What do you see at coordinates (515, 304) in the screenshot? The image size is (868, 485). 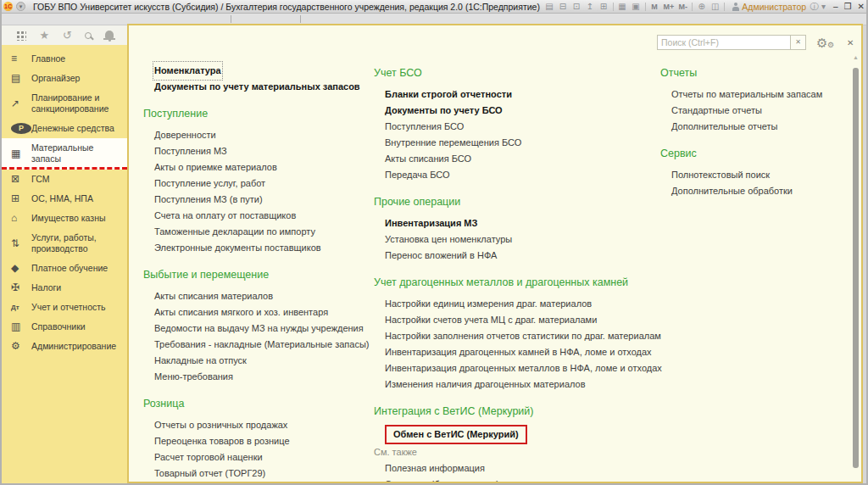 I see `menu-entry: Настройки единиц измерения драг. материа…` at bounding box center [515, 304].